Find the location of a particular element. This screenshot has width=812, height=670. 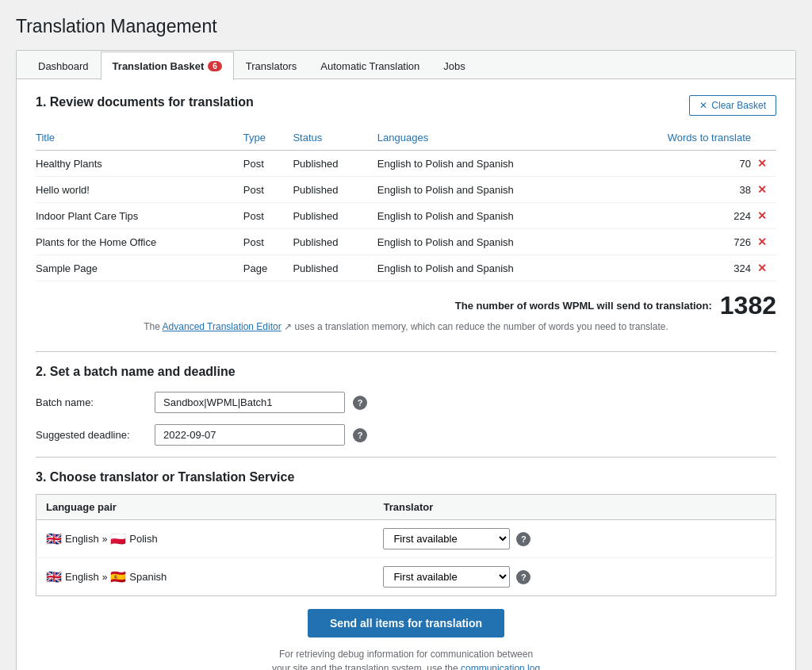

deadline-input is located at coordinates (250, 435).